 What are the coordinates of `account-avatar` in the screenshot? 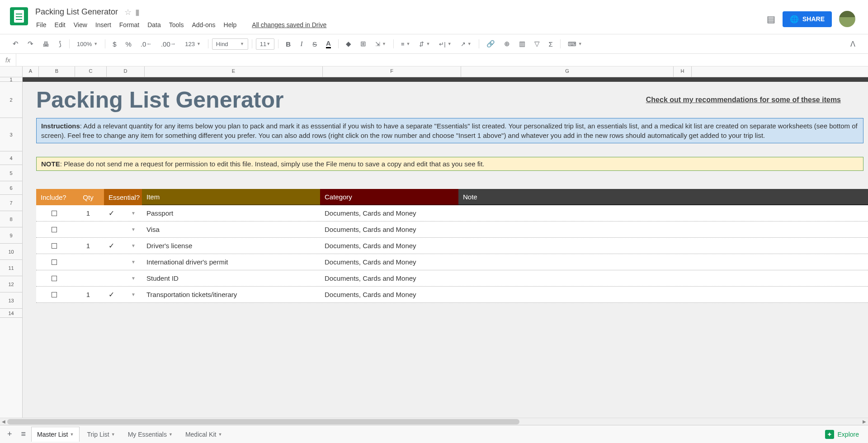 It's located at (847, 19).